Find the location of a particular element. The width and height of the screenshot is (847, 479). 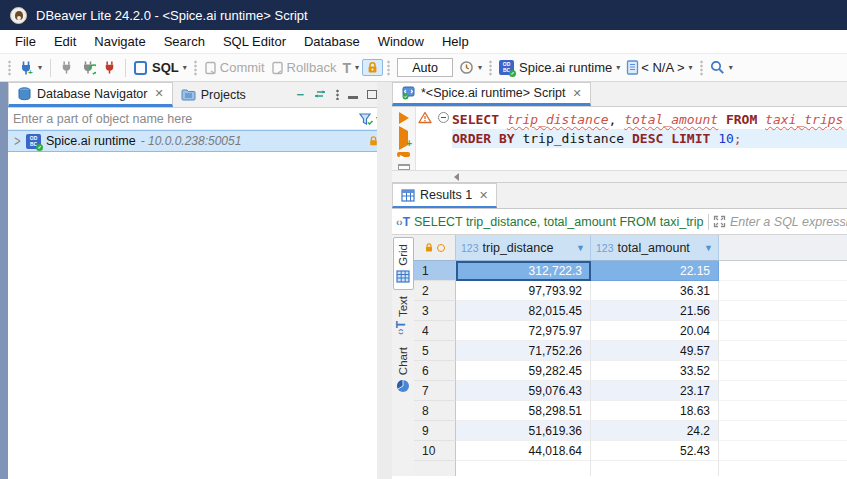

table-row: 951,619.3624.2 is located at coordinates (630, 431).